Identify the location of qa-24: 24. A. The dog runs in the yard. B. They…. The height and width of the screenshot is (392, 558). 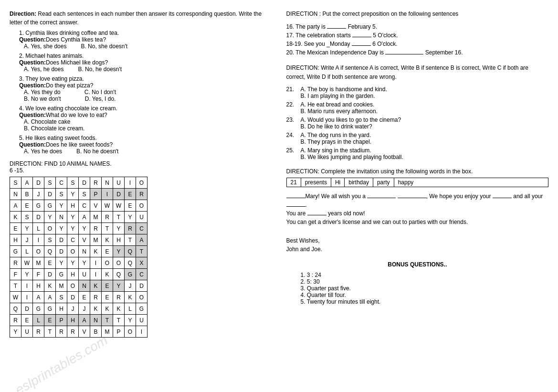
(418, 138).